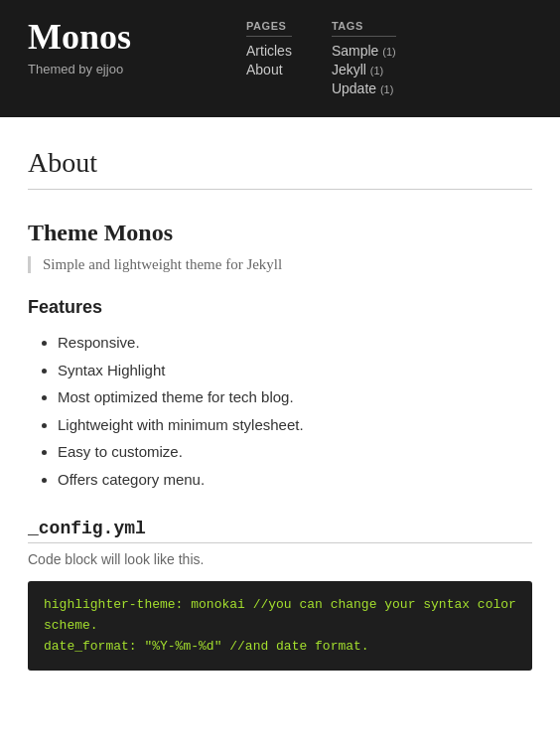 This screenshot has width=560, height=752. Describe the element at coordinates (280, 626) in the screenshot. I see `code-block: highlighter-theme: monokai //you can cha…` at that location.